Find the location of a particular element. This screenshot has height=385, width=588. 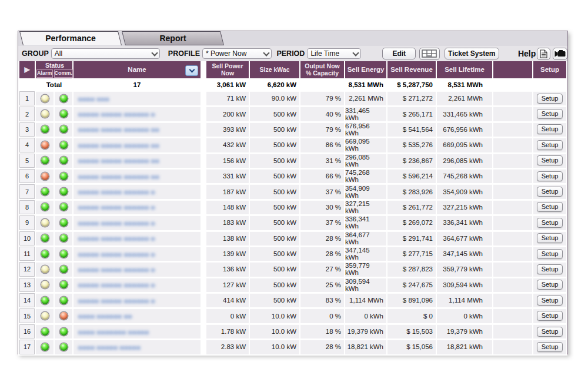

table-layout-button is located at coordinates (429, 54).